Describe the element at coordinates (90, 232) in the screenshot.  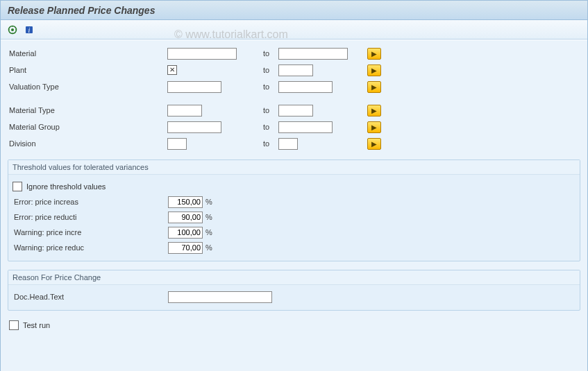
I see `threshold-label: Warning: price incre` at that location.